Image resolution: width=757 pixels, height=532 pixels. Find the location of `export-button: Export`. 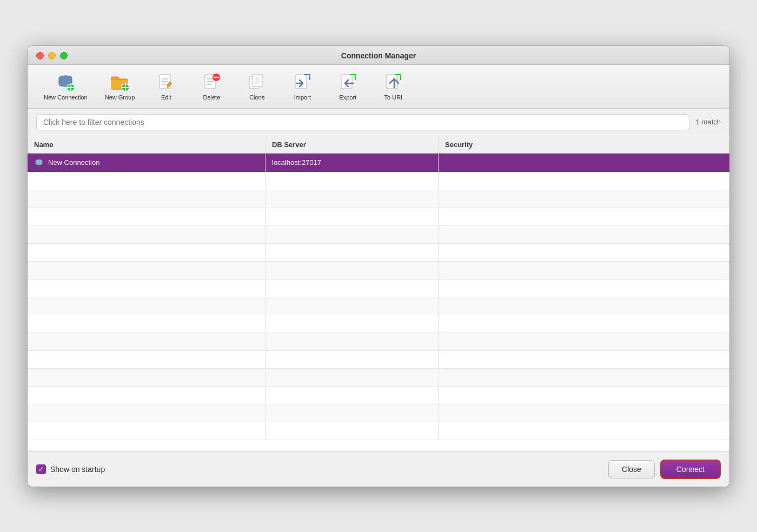

export-button: Export is located at coordinates (348, 87).